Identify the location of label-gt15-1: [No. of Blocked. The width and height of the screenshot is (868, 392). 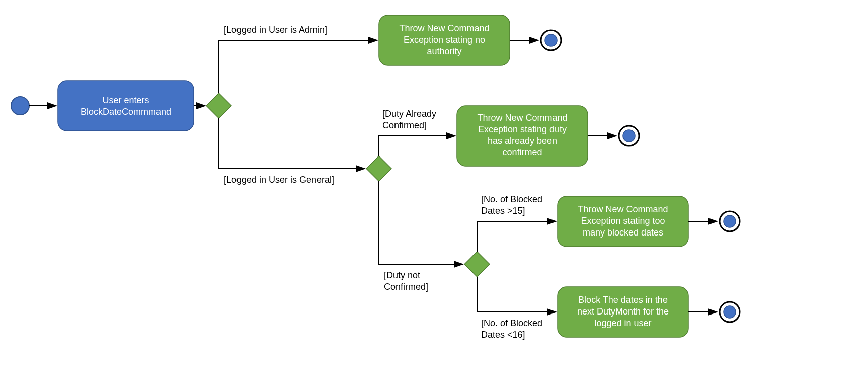
(512, 199).